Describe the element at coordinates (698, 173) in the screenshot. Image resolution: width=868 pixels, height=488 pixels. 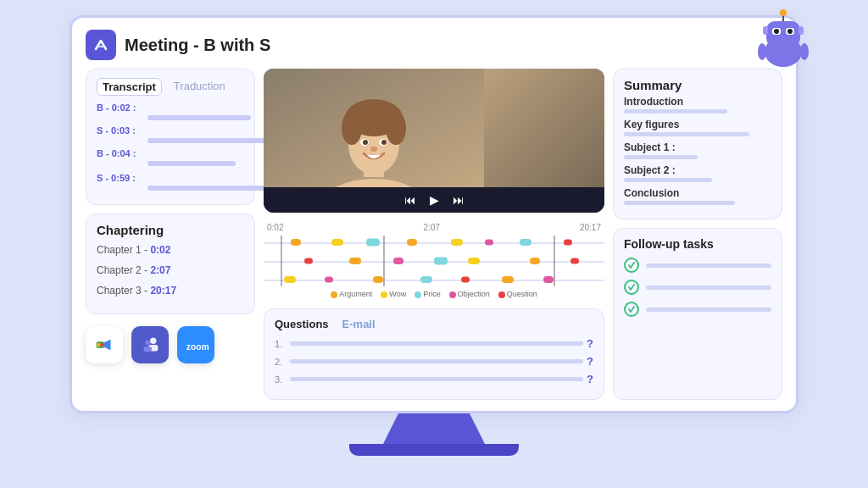
I see `summary-subject2: Subject 2 :` at that location.